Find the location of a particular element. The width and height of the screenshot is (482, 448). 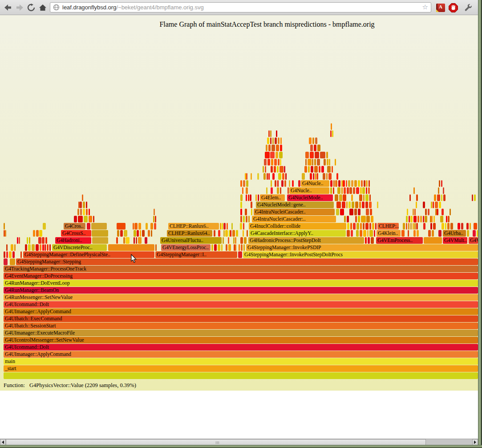

flame-frame: G4IntraNucleiCascader:.. is located at coordinates (294, 219).